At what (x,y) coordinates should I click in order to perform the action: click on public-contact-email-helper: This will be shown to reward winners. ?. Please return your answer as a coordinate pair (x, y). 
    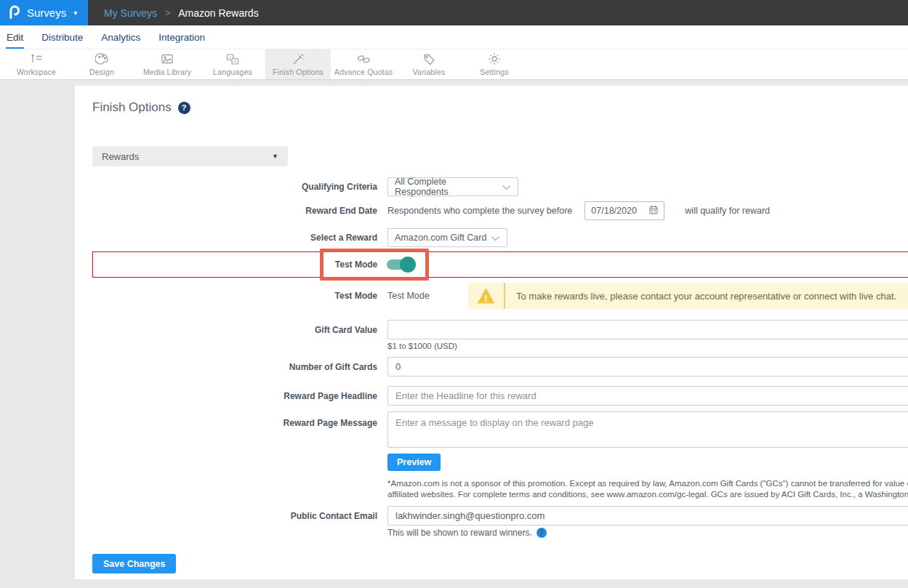
    Looking at the image, I should click on (467, 533).